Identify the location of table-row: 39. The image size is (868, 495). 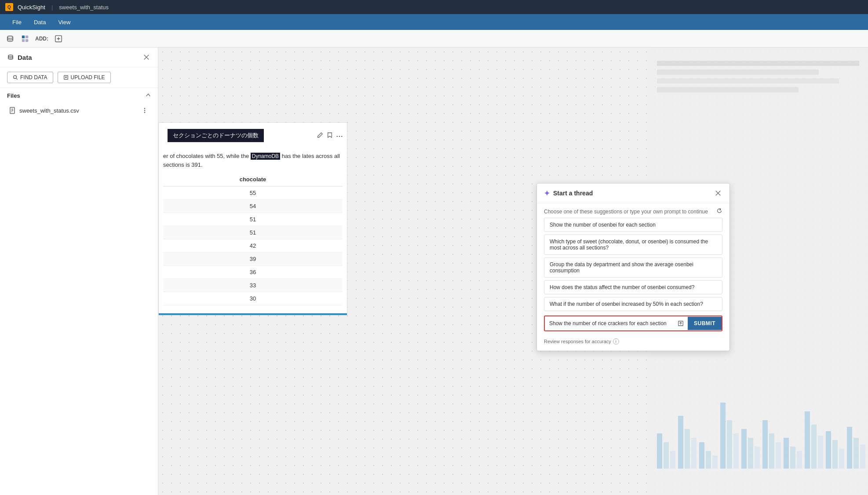
(253, 259).